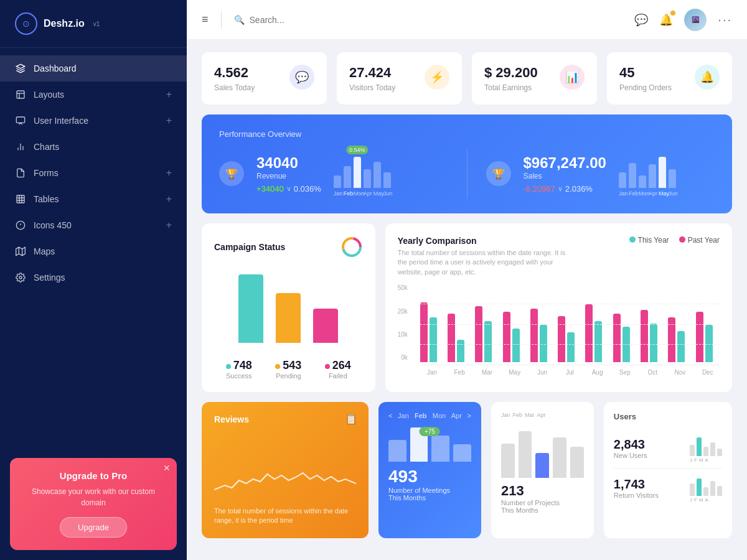 The width and height of the screenshot is (747, 560). I want to click on failed-label: Failed, so click(338, 376).